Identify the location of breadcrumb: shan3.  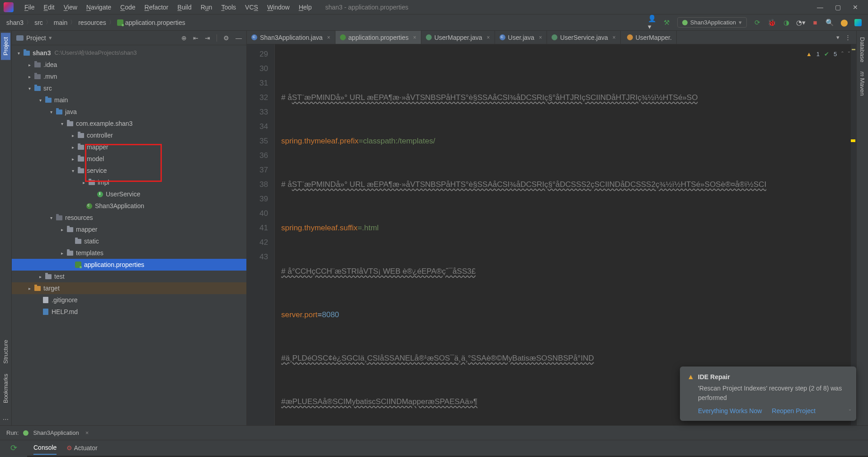
(15, 23).